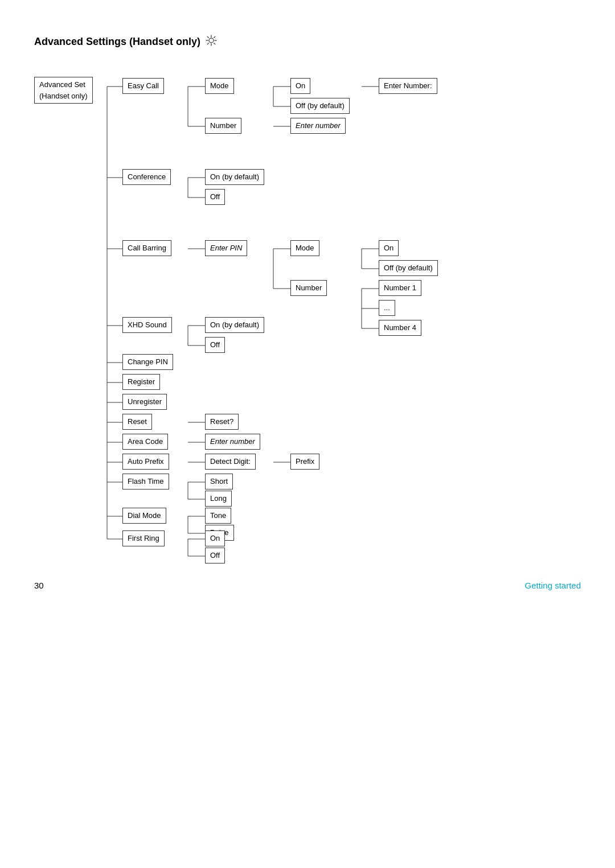  I want to click on unregister-node: Unregister, so click(145, 402).